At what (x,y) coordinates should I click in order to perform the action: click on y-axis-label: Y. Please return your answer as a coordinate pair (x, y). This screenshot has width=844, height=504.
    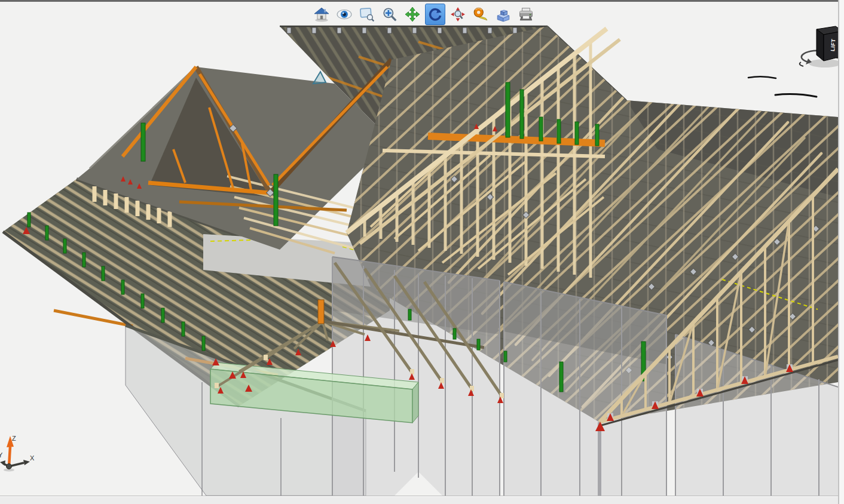
    Looking at the image, I should click on (1, 455).